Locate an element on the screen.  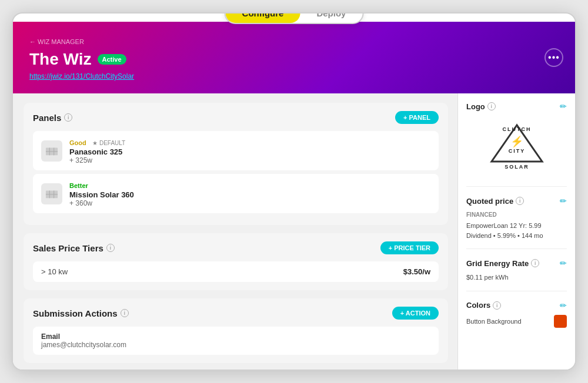
quoted-price-line1: EmpowerLoan 12 Yr: 5.99 is located at coordinates (516, 226).